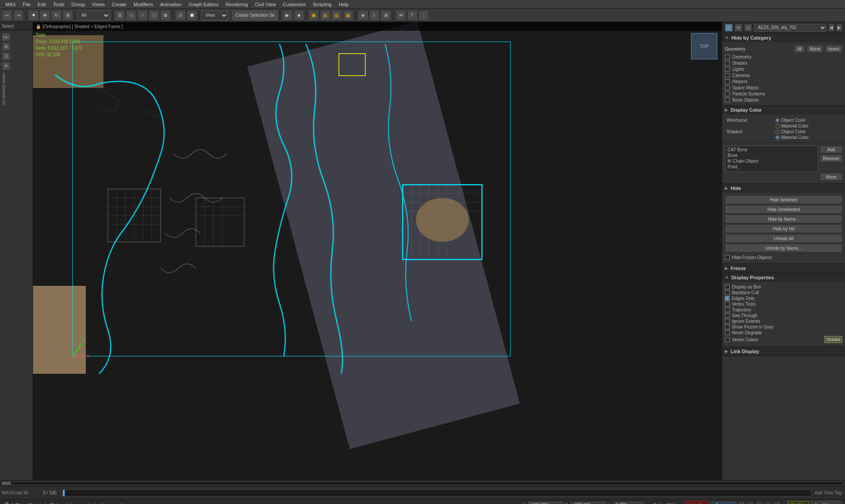  What do you see at coordinates (6, 47) in the screenshot?
I see `selection-filter-icon: ⊠` at bounding box center [6, 47].